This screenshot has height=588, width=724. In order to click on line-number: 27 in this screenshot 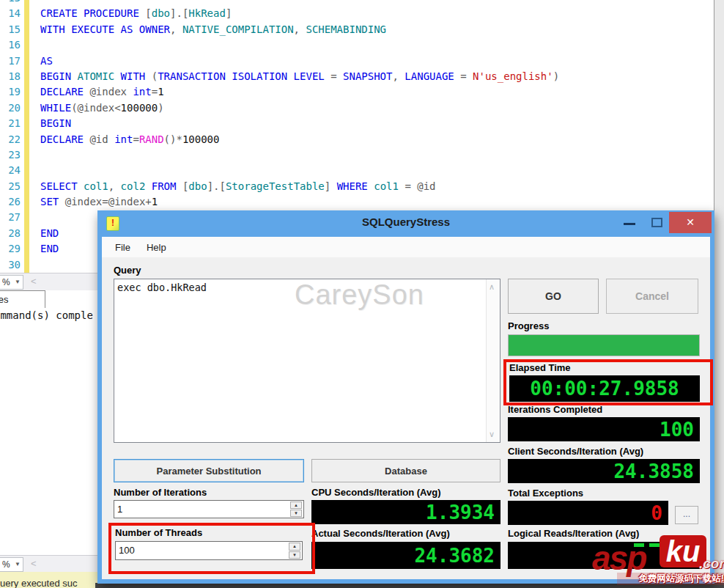, I will do `click(10, 217)`.